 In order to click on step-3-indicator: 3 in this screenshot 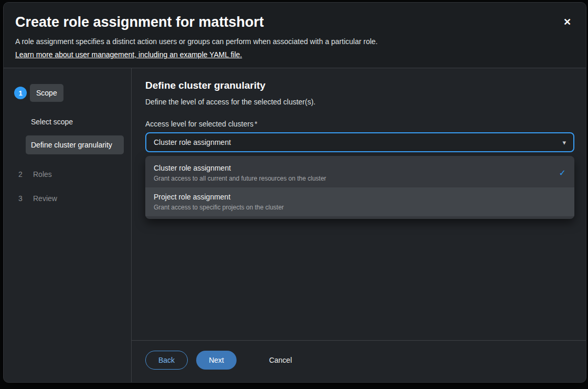, I will do `click(20, 198)`.